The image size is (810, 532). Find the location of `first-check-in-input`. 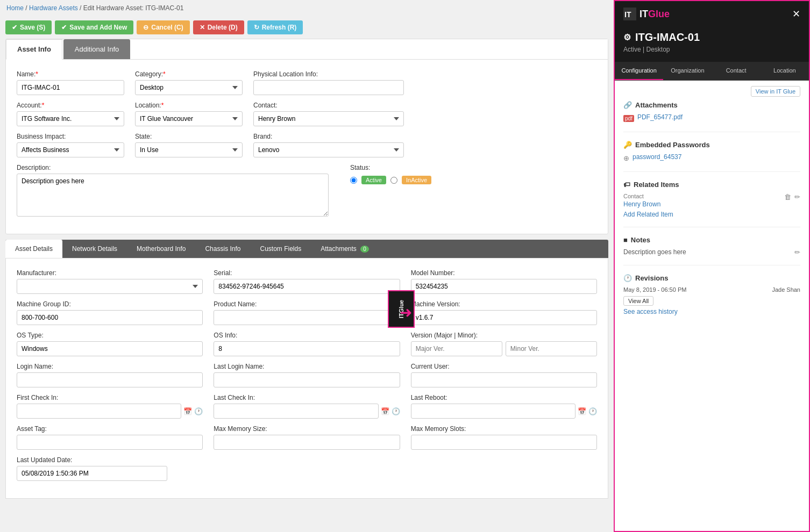

first-check-in-input is located at coordinates (99, 411).